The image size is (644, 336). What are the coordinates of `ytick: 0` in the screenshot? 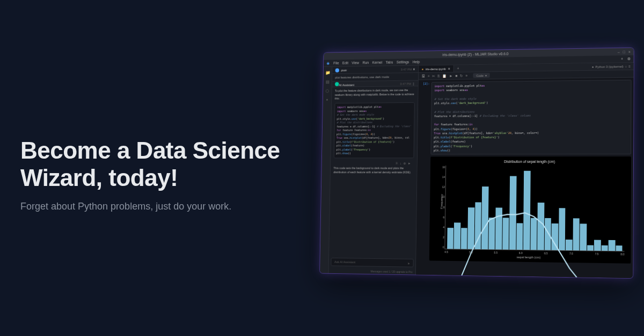 It's located at (440, 247).